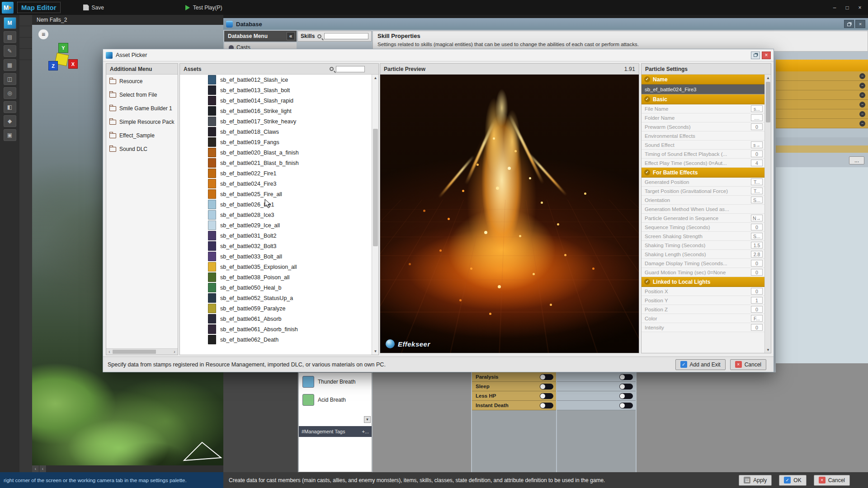  What do you see at coordinates (276, 340) in the screenshot?
I see `asset-list-item: sb_ef_battle062_Death` at bounding box center [276, 340].